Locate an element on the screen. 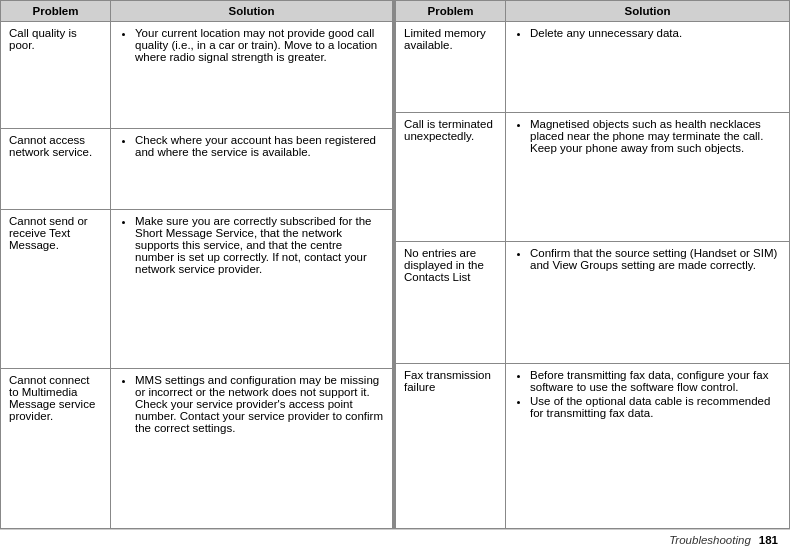 Image resolution: width=790 pixels, height=550 pixels. list-item: Your current location may not provide go… is located at coordinates (260, 45).